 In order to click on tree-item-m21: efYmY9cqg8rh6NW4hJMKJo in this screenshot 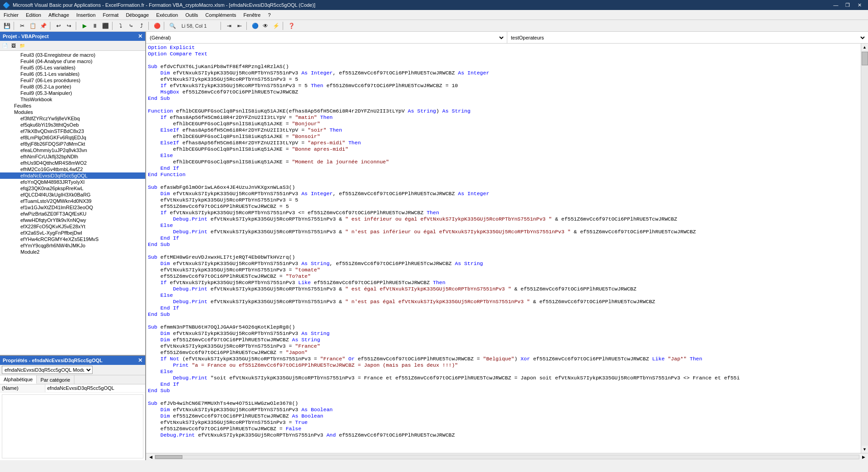, I will do `click(73, 246)`.